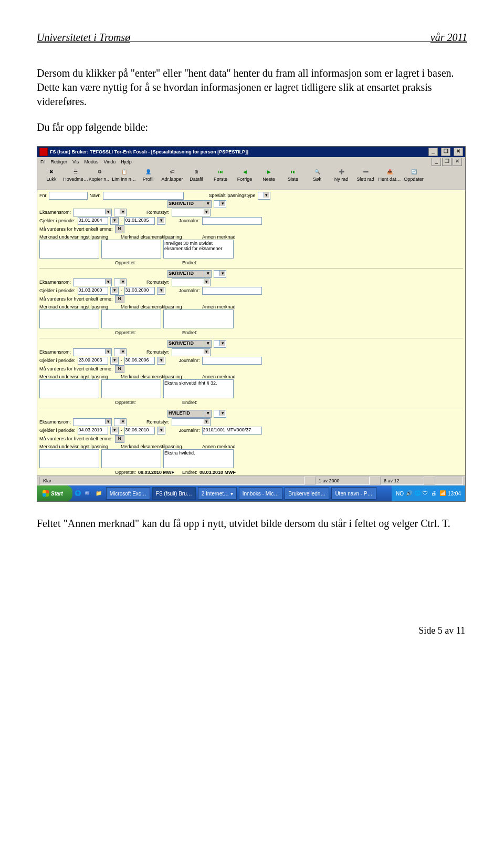 The image size is (504, 847). I want to click on menu-hjelp: Hjelp, so click(126, 162).